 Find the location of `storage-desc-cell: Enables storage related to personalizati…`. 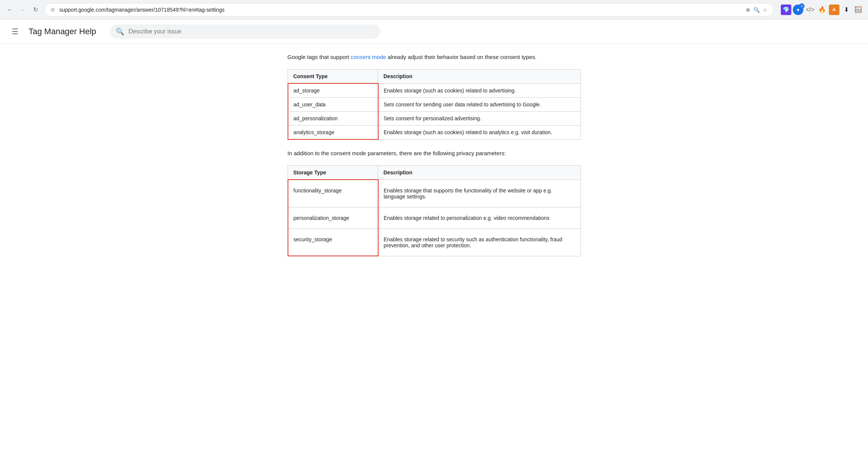

storage-desc-cell: Enables storage related to personalizati… is located at coordinates (480, 218).